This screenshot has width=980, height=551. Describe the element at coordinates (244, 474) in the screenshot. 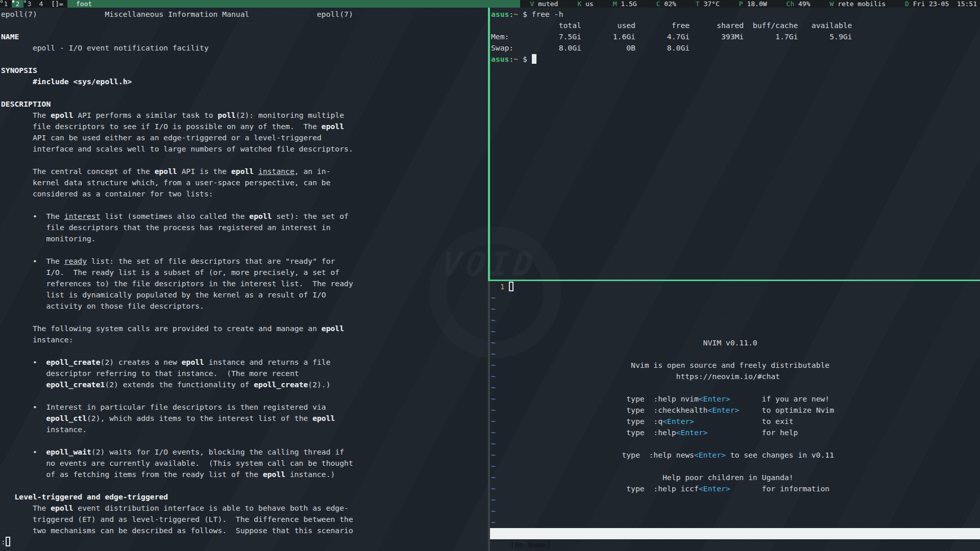

I see `man-page-line: of as fetching items from the ready list…` at that location.